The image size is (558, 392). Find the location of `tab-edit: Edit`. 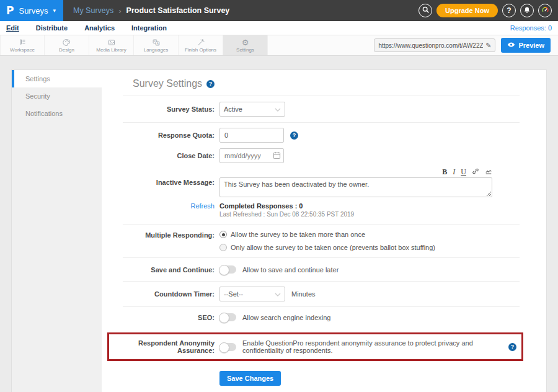

tab-edit: Edit is located at coordinates (12, 29).